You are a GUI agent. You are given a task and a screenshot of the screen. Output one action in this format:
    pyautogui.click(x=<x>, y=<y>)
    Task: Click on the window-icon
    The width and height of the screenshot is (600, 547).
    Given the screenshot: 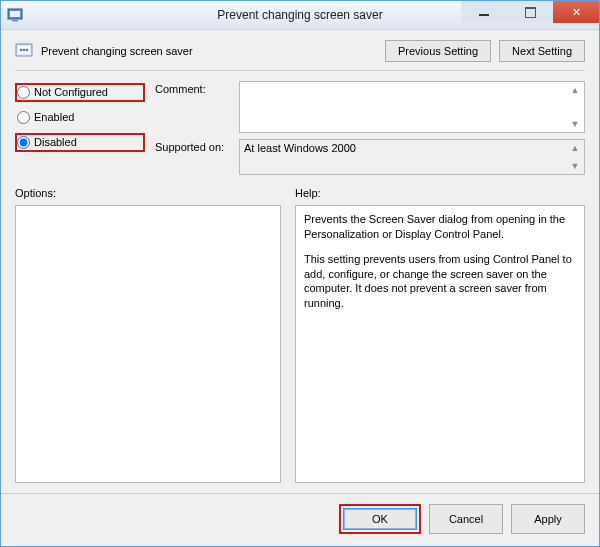 What is the action you would take?
    pyautogui.click(x=15, y=15)
    